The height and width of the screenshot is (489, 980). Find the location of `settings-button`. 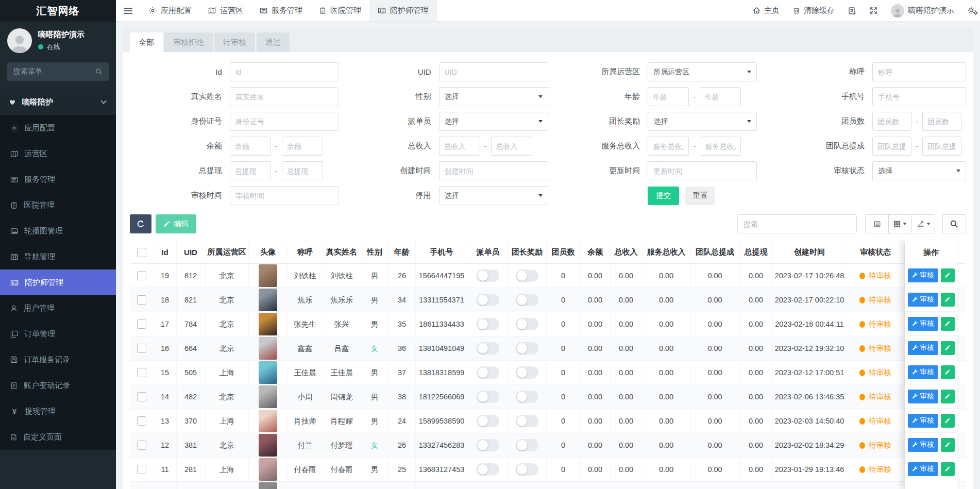

settings-button is located at coordinates (971, 10).